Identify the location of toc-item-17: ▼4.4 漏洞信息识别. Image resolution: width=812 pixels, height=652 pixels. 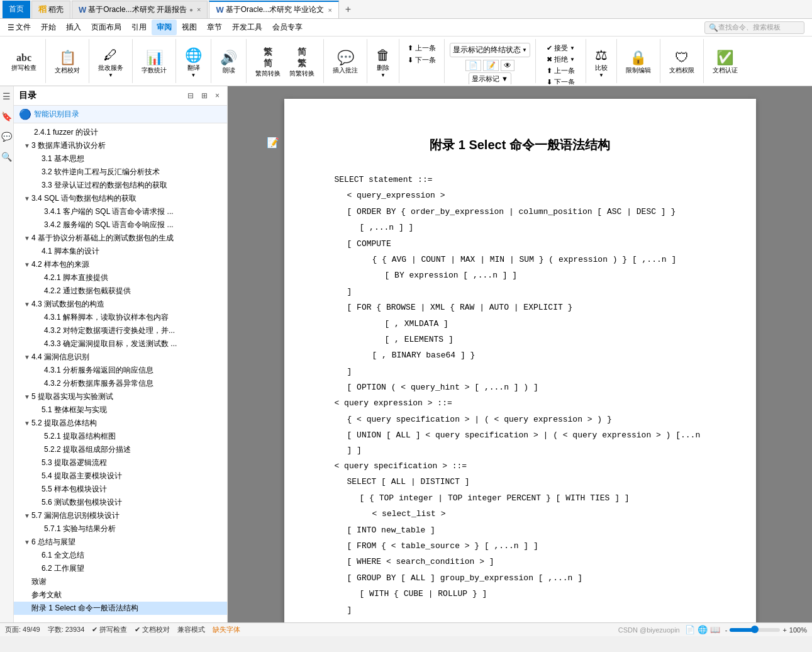
(121, 357).